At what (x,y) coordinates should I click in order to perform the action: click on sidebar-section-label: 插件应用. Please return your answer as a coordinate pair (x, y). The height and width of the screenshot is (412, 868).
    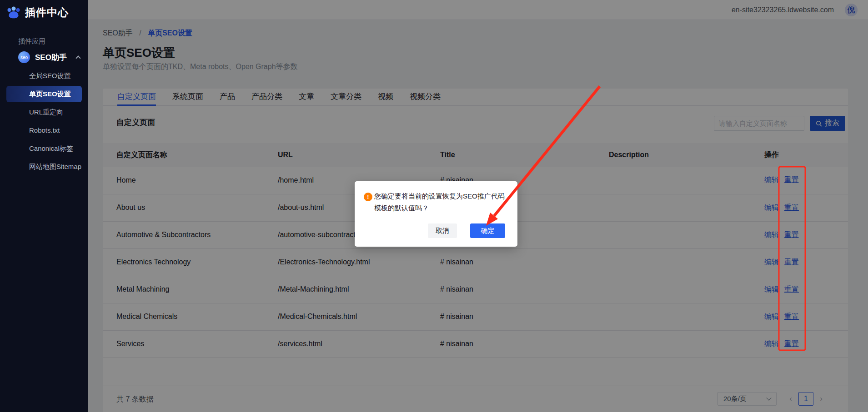
    Looking at the image, I should click on (32, 42).